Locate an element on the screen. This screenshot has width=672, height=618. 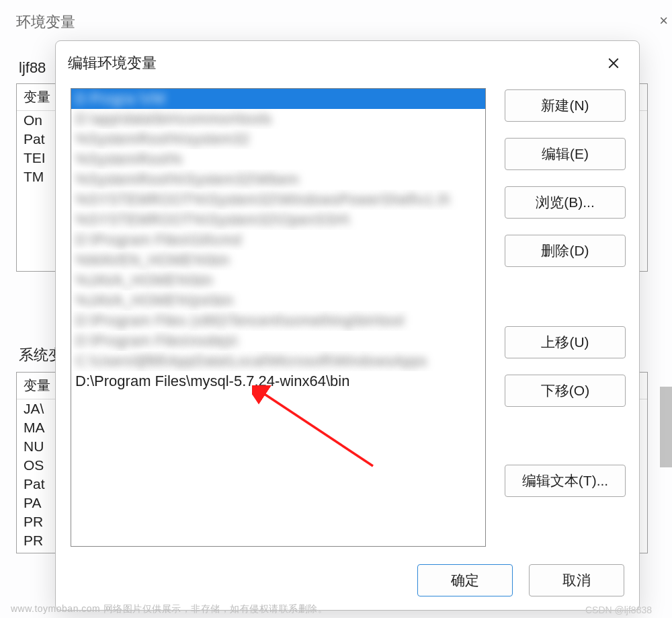
dialog-titlebar: 编辑环境变量 is located at coordinates (347, 61).